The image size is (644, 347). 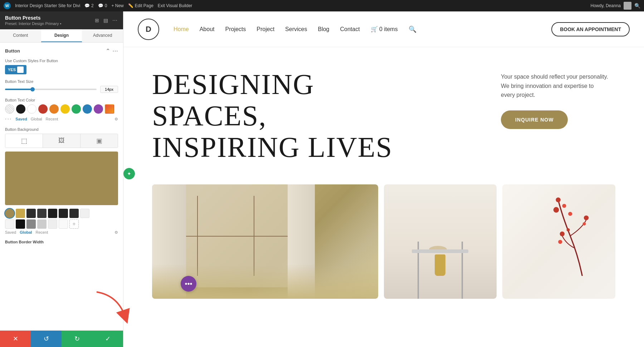 I want to click on undo-button: ↺, so click(x=46, y=339).